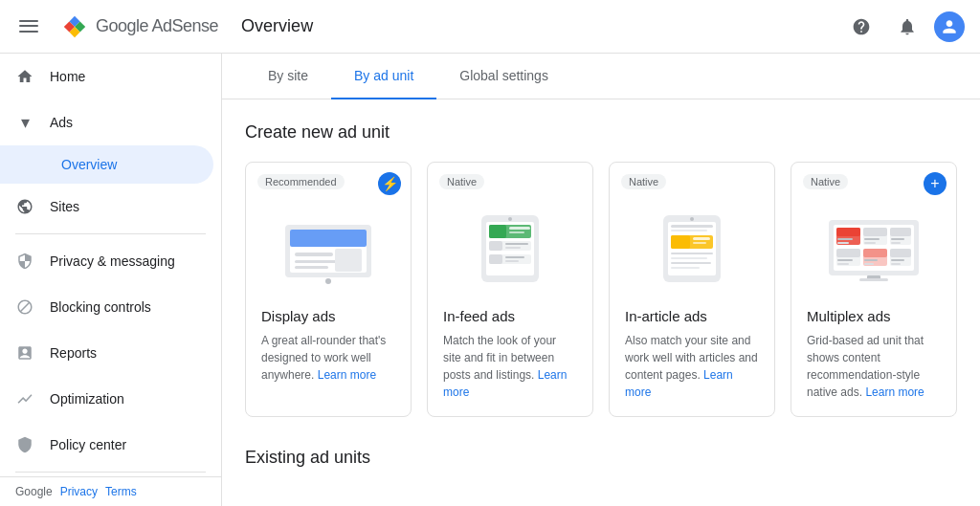 This screenshot has width=980, height=506. What do you see at coordinates (643, 182) in the screenshot?
I see `inarticle-badge: Native` at bounding box center [643, 182].